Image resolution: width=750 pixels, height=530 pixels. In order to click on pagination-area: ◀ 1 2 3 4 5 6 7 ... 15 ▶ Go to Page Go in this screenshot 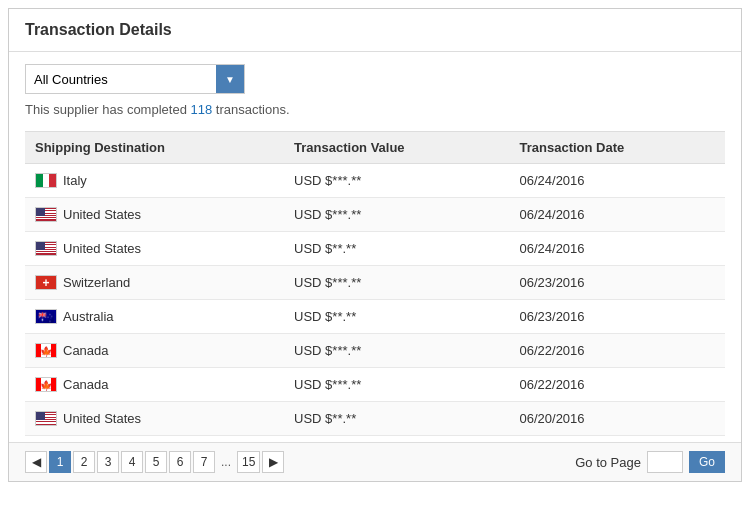, I will do `click(375, 462)`.